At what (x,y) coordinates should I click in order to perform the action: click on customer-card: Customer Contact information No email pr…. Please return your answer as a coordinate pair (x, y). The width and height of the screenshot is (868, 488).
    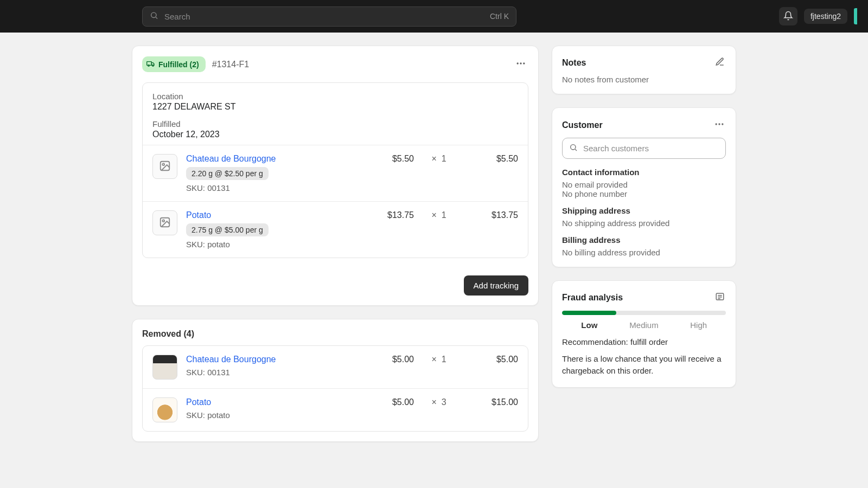
    Looking at the image, I should click on (644, 188).